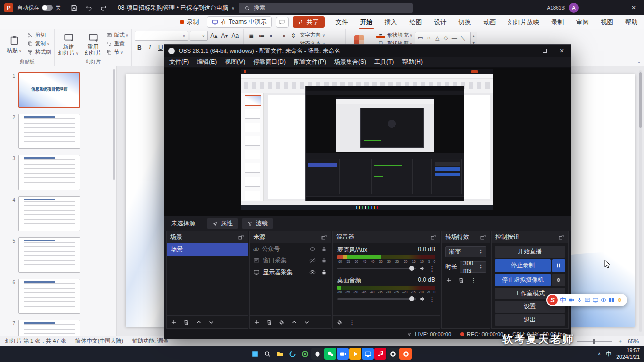 This screenshot has width=644, height=362. I want to click on settings-icon, so click(619, 300).